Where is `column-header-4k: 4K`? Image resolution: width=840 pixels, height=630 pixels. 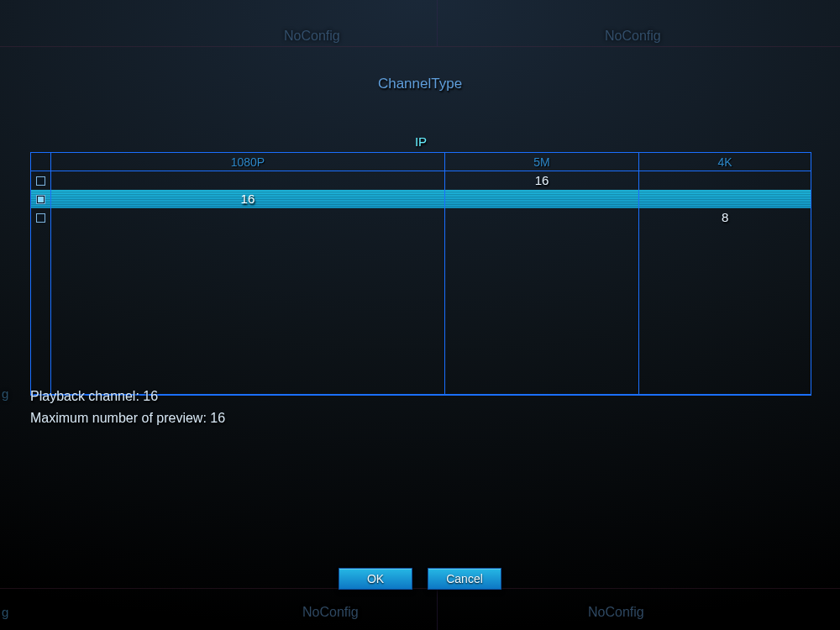
column-header-4k: 4K is located at coordinates (726, 162).